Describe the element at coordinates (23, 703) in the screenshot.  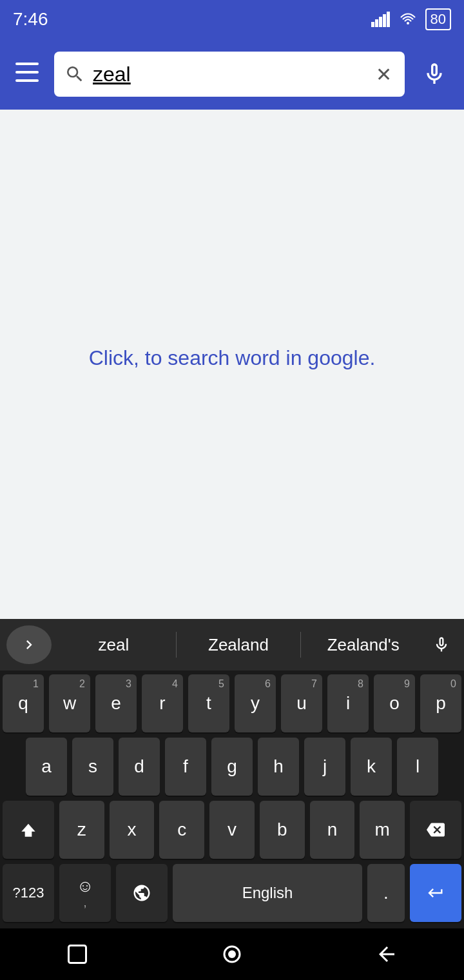
I see `key-q: 1q` at that location.